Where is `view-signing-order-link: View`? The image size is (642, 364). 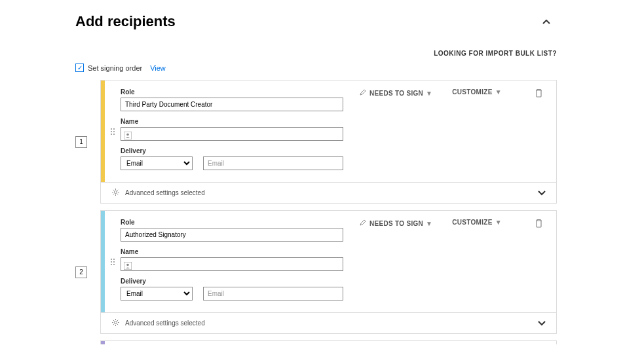 view-signing-order-link: View is located at coordinates (158, 68).